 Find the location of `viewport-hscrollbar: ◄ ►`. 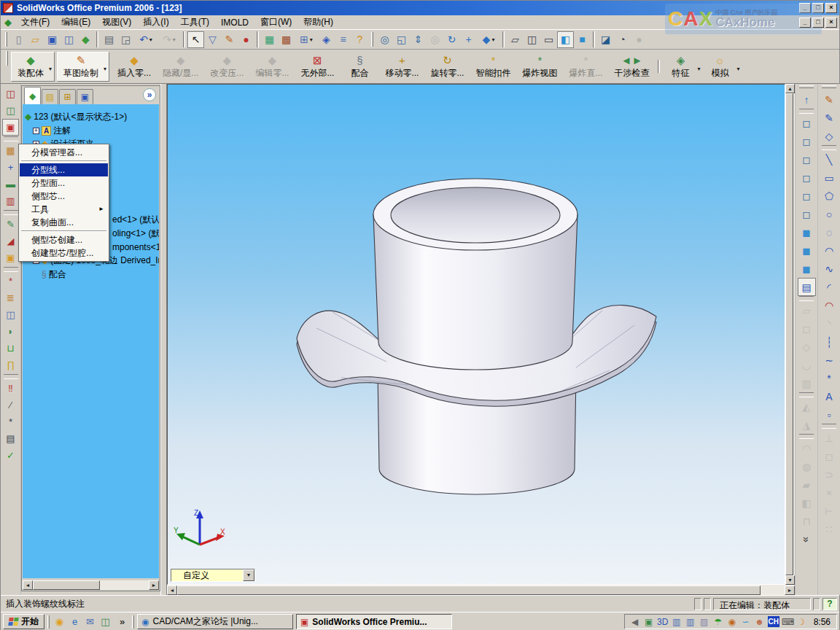

viewport-hscrollbar: ◄ ► is located at coordinates (481, 590).